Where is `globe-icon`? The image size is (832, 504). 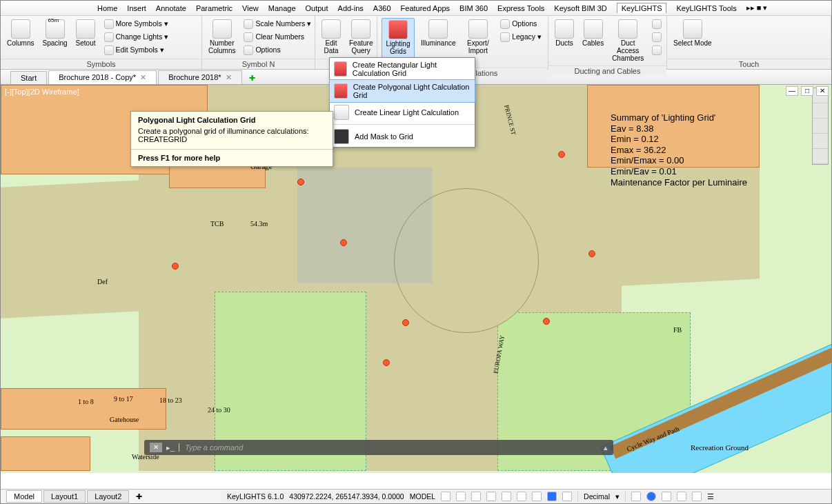
globe-icon is located at coordinates (651, 496).